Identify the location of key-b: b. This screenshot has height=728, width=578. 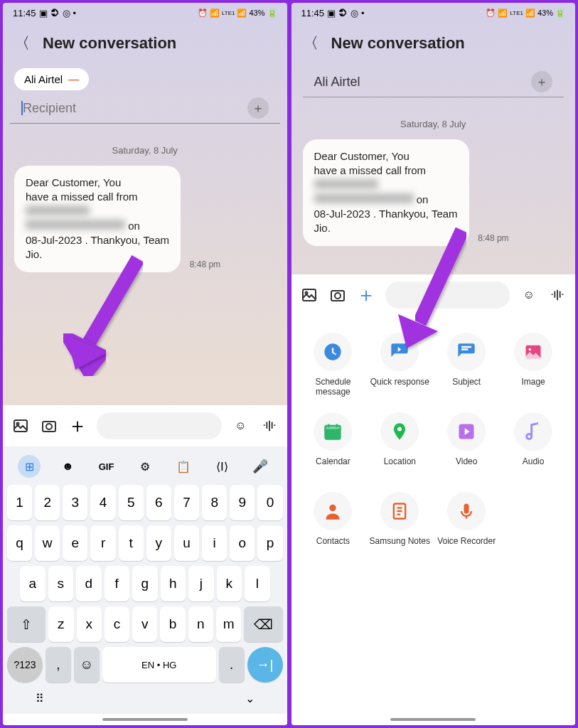
(172, 624).